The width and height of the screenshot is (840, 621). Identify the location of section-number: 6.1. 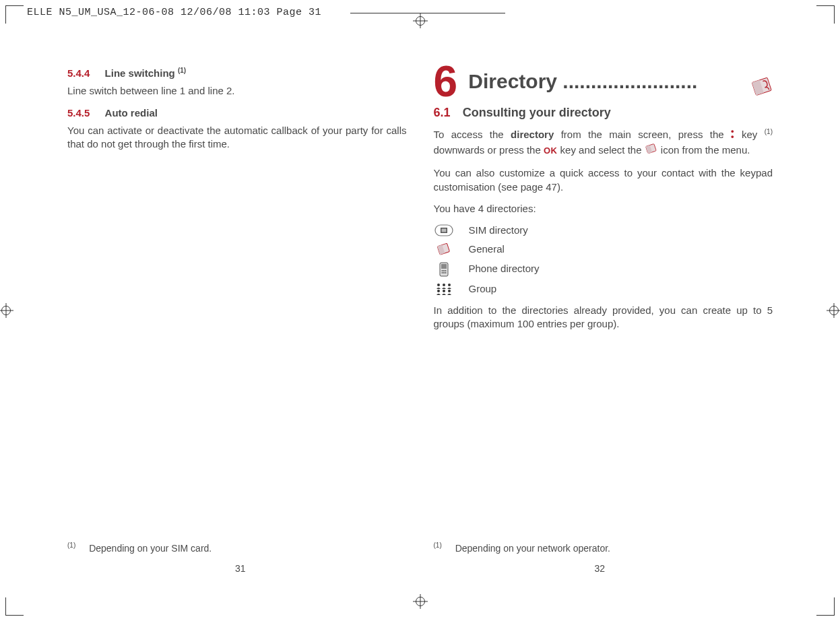
(442, 112).